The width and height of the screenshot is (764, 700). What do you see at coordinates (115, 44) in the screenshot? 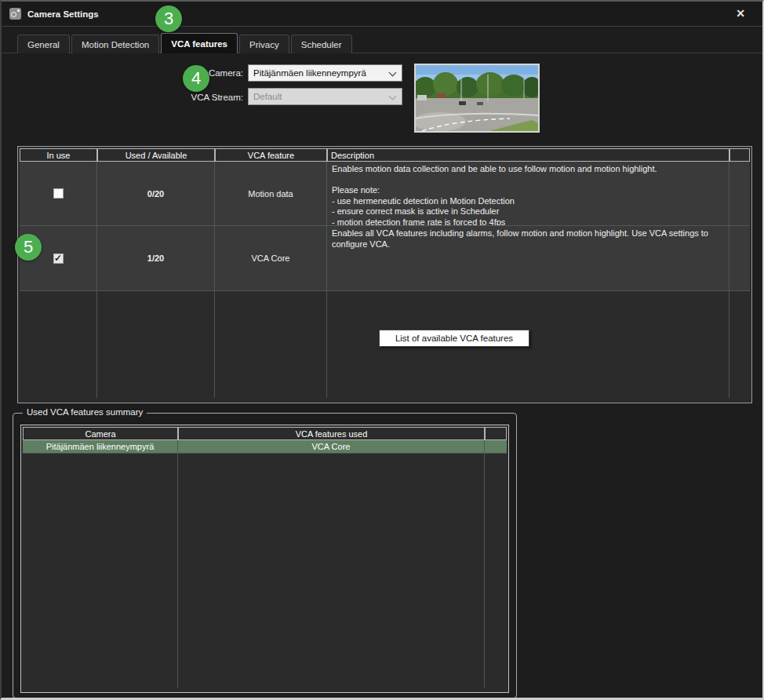
I see `tab-motion-detection: Motion Detection` at bounding box center [115, 44].